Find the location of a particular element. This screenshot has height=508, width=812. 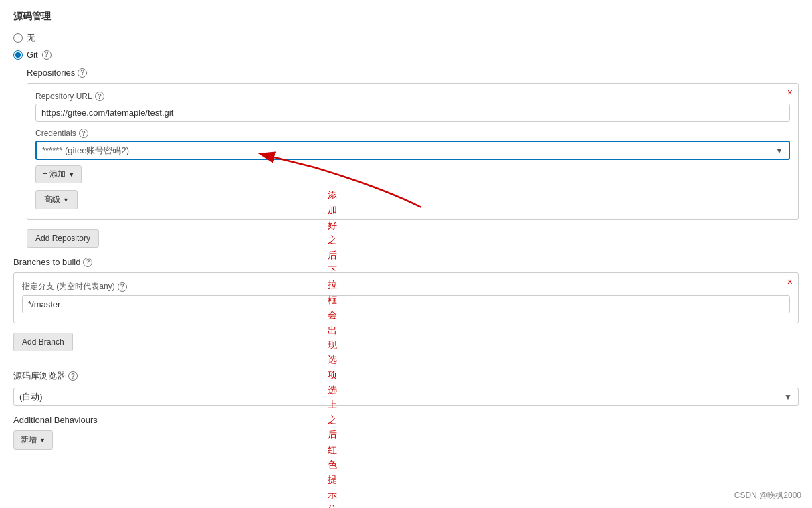

branch-box: × 指定分支 (为空时代表any) ? is located at coordinates (406, 298).